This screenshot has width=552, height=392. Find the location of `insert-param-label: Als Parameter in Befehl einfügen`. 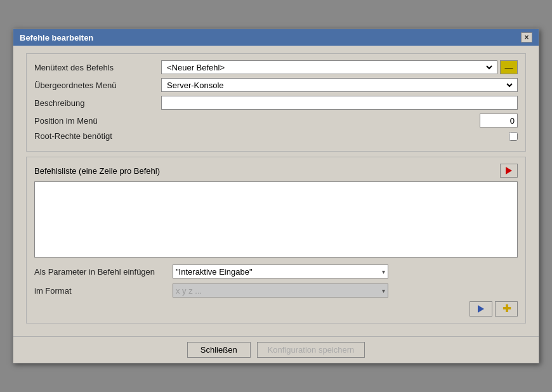

insert-param-label: Als Parameter in Befehl einfügen is located at coordinates (101, 271).